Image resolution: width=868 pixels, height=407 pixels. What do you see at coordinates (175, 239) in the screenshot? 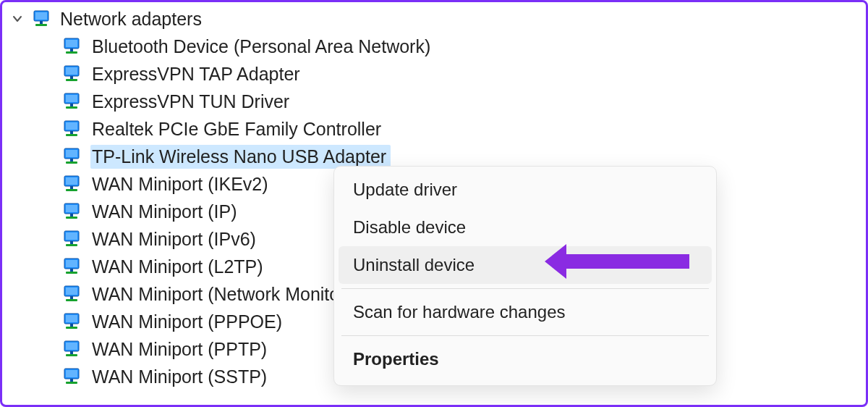
I see `device-label: WAN Miniport (IPv6)` at bounding box center [175, 239].